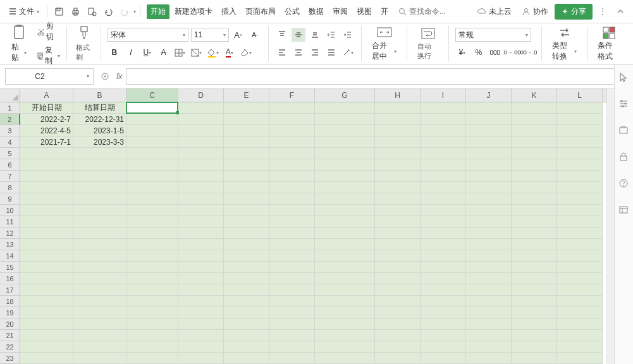  I want to click on font-size-select: 11▾, so click(210, 35).